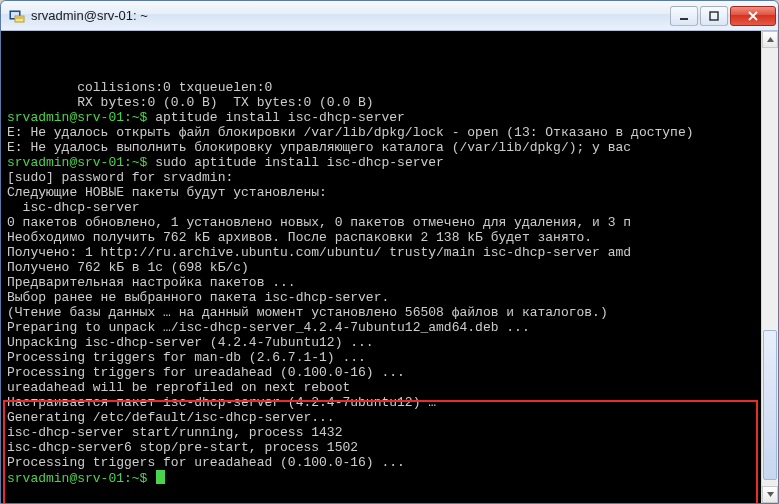 The image size is (779, 504). What do you see at coordinates (381, 162) in the screenshot?
I see `prompt-line: srvadmin@srv-01:~$ sudo aptitude install…` at bounding box center [381, 162].